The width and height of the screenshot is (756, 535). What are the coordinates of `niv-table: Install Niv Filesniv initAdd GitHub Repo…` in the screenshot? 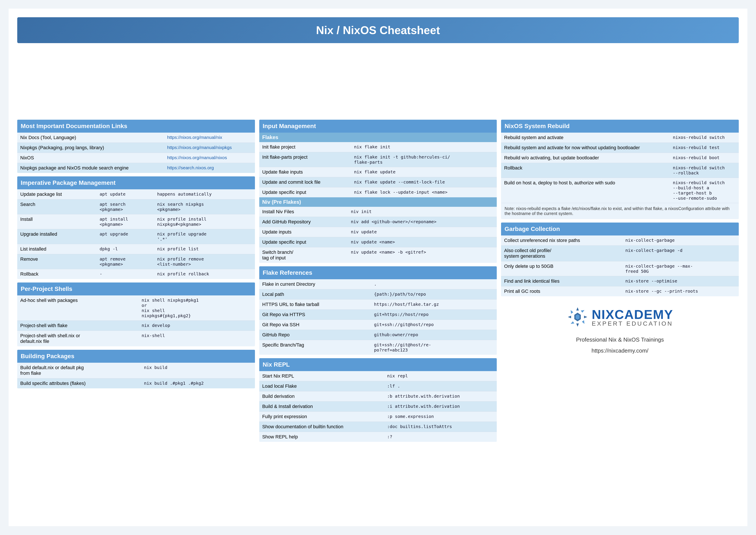 It's located at (378, 235).